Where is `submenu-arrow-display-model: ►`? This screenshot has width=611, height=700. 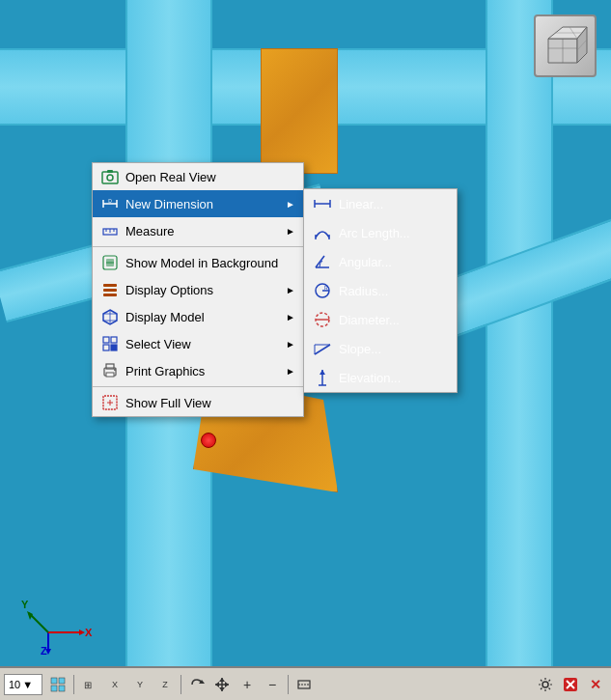 submenu-arrow-display-model: ► is located at coordinates (291, 317).